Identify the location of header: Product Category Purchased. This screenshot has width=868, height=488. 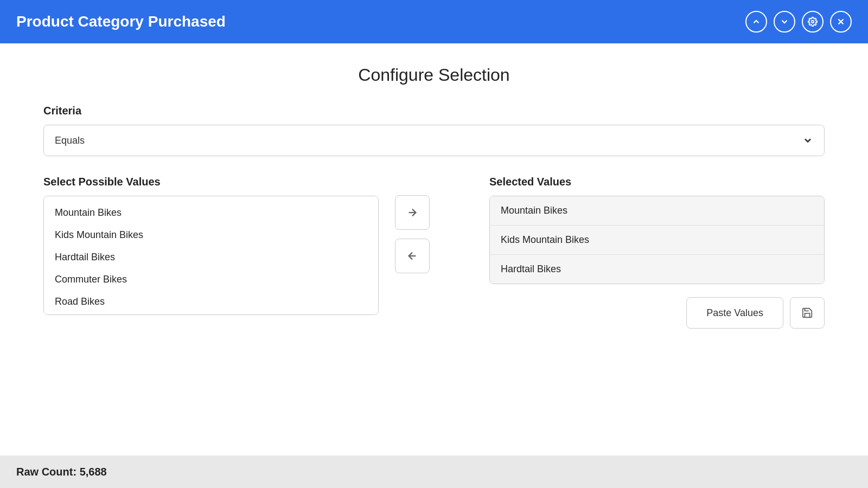
(434, 22).